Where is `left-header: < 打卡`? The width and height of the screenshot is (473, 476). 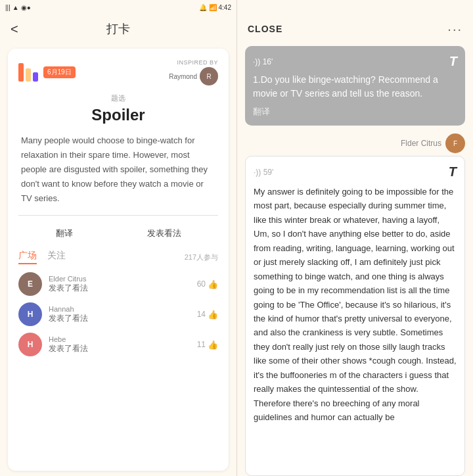 left-header: < 打卡 is located at coordinates (118, 29).